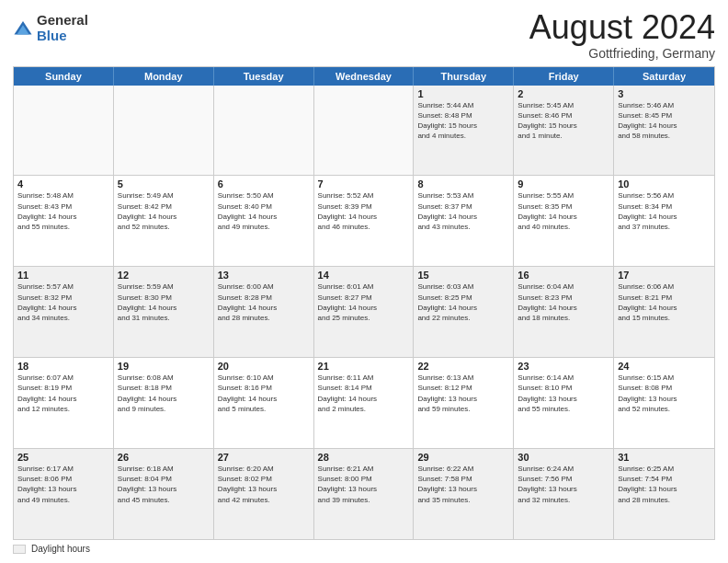 The width and height of the screenshot is (728, 563). Describe the element at coordinates (364, 76) in the screenshot. I see `calendar-header: SundayMondayTuesdayWednesdayThursdayFrid…` at that location.